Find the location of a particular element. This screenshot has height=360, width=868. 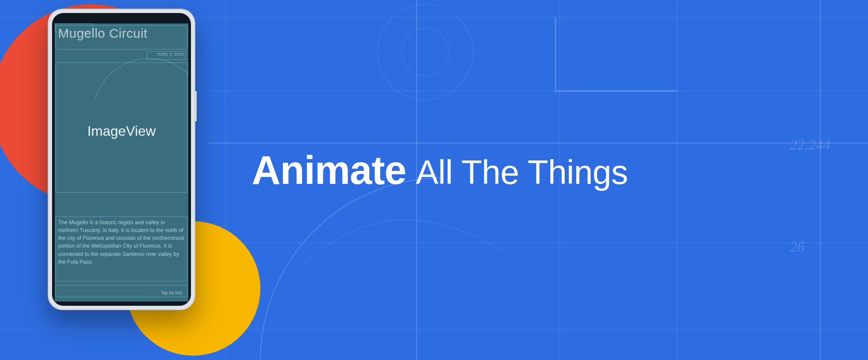

screen-title: Mugello Circuit is located at coordinates (103, 33).